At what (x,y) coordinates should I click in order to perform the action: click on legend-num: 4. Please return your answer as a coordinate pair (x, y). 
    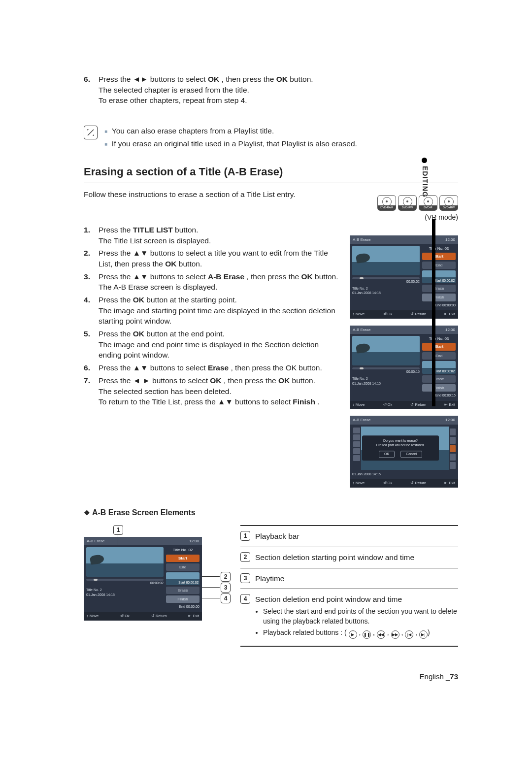
    Looking at the image, I should click on (245, 599).